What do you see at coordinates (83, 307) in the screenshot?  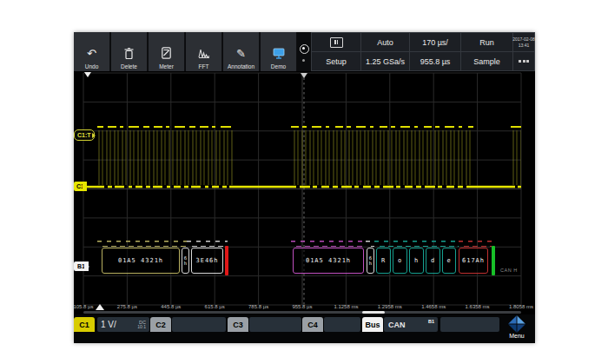 I see `time-axis-label: 105.8 µs` at bounding box center [83, 307].